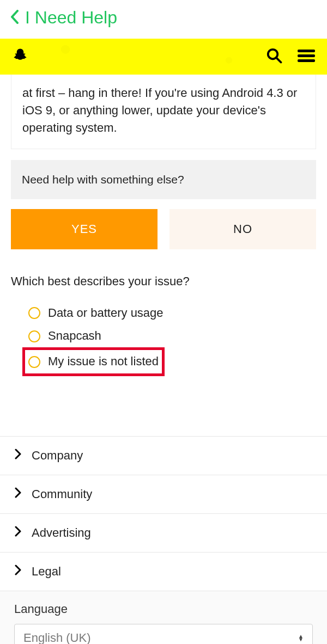 This screenshot has height=644, width=327. I want to click on issue-options: Data or battery usage Snapcash My issue …, so click(171, 339).